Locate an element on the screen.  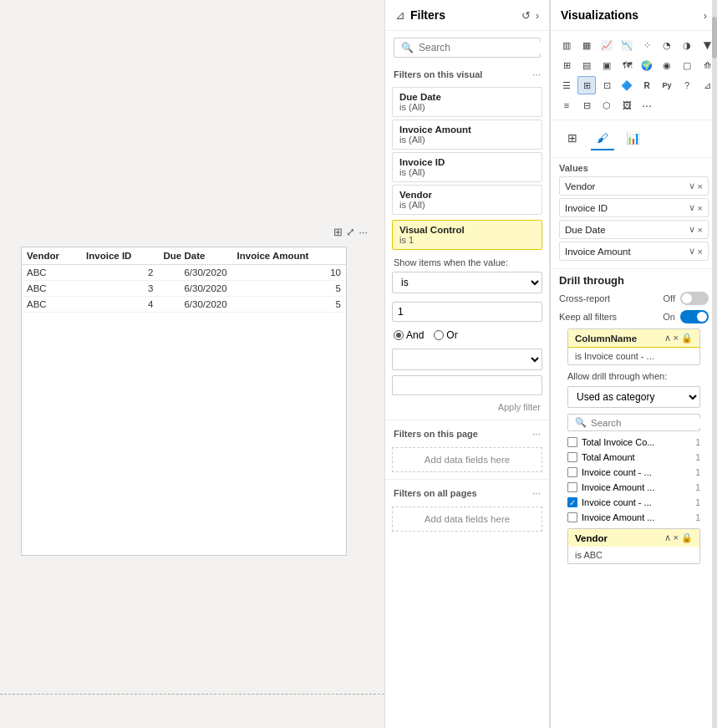
viz-r: R is located at coordinates (647, 85).